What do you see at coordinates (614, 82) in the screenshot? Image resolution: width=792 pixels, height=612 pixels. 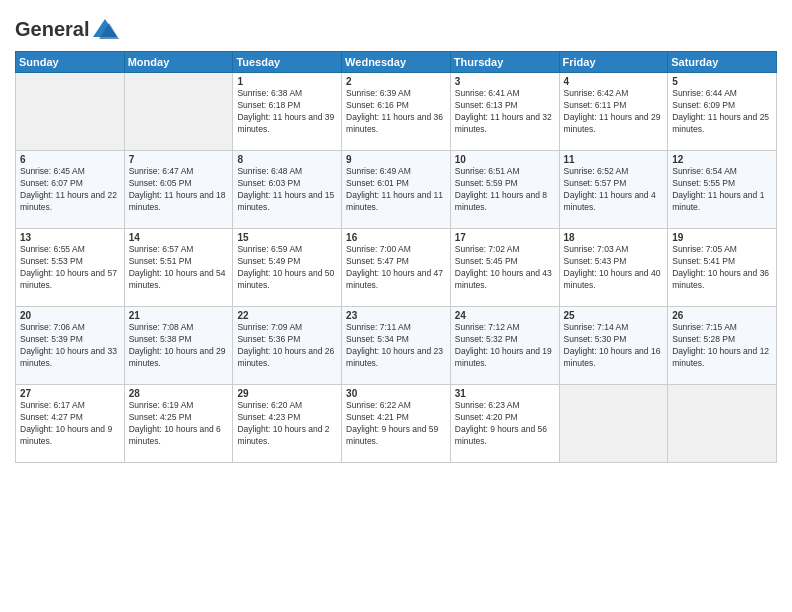 I see `day-number: 4` at bounding box center [614, 82].